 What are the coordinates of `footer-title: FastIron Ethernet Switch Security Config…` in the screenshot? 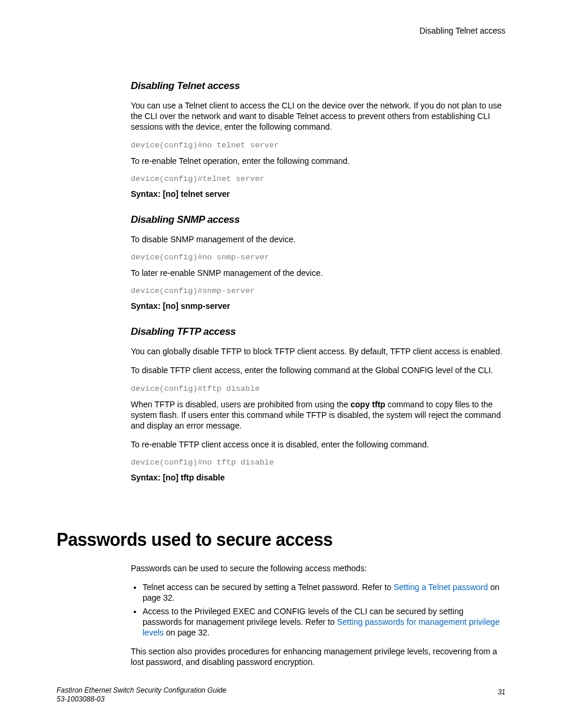 It's located at (141, 690).